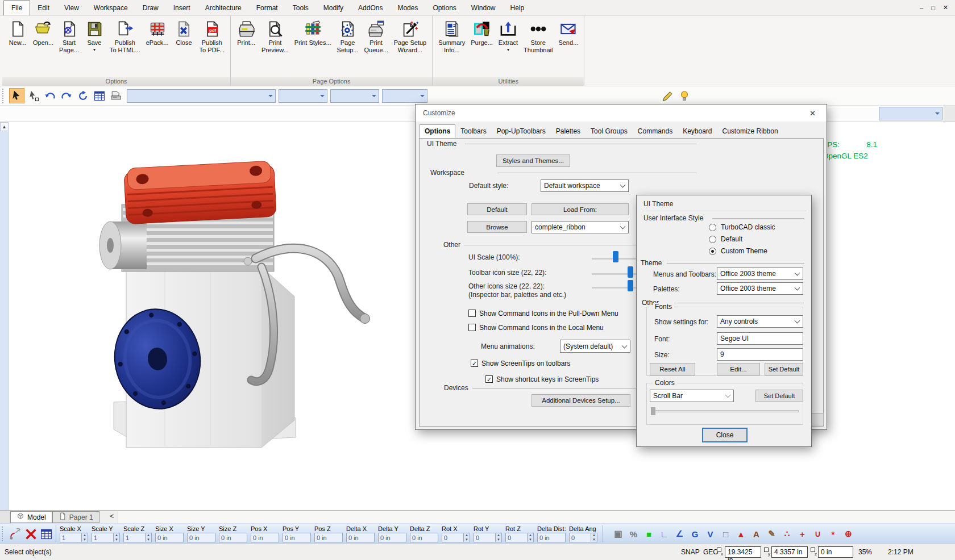 Image resolution: width=955 pixels, height=560 pixels. What do you see at coordinates (790, 552) in the screenshot?
I see `y-coordinate-field: 4.3357 in` at bounding box center [790, 552].